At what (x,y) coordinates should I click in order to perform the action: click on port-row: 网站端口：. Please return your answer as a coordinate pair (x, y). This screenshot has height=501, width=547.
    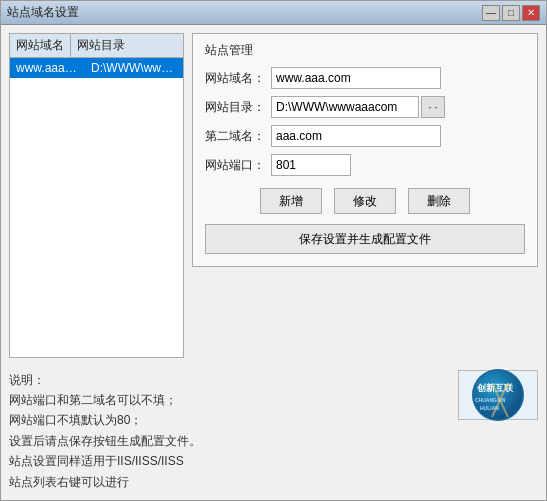
    Looking at the image, I should click on (365, 165).